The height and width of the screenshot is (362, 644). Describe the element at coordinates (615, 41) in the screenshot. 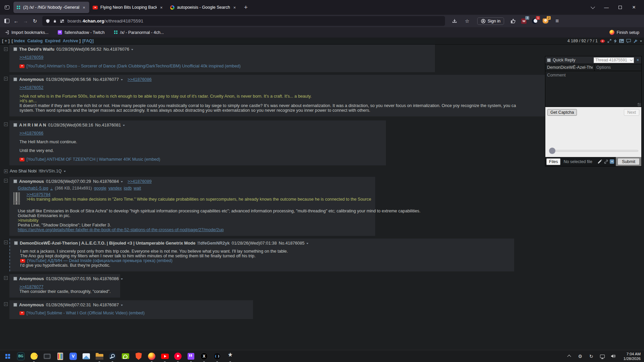

I see `bolt-icon` at that location.